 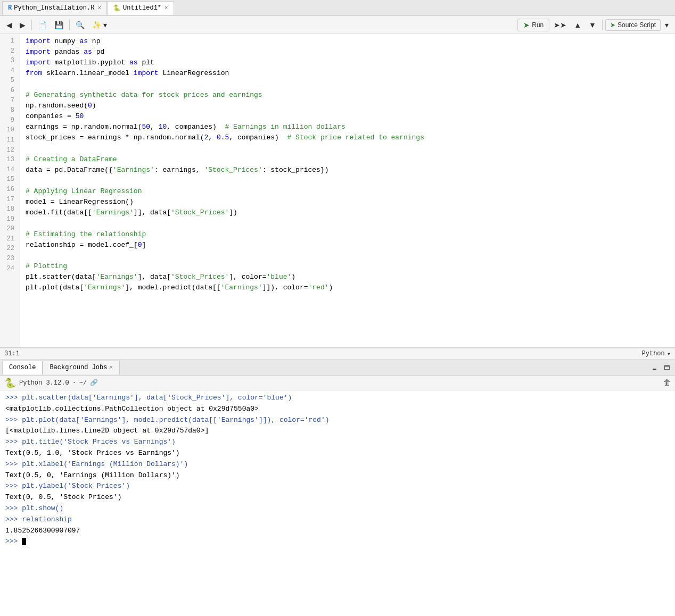 What do you see at coordinates (80, 25) in the screenshot?
I see `find-button: 🔍` at bounding box center [80, 25].